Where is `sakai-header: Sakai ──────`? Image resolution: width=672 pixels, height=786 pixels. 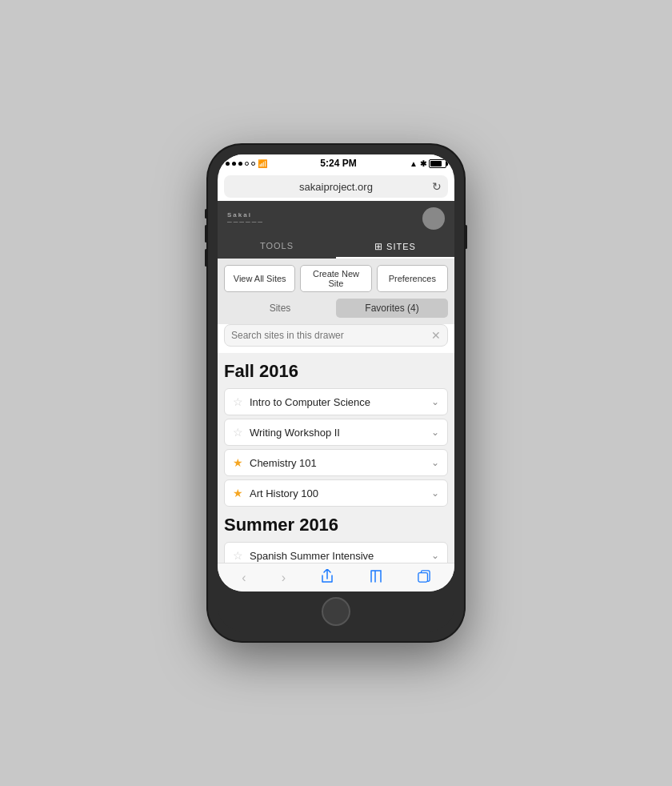 sakai-header: Sakai ────── is located at coordinates (336, 219).